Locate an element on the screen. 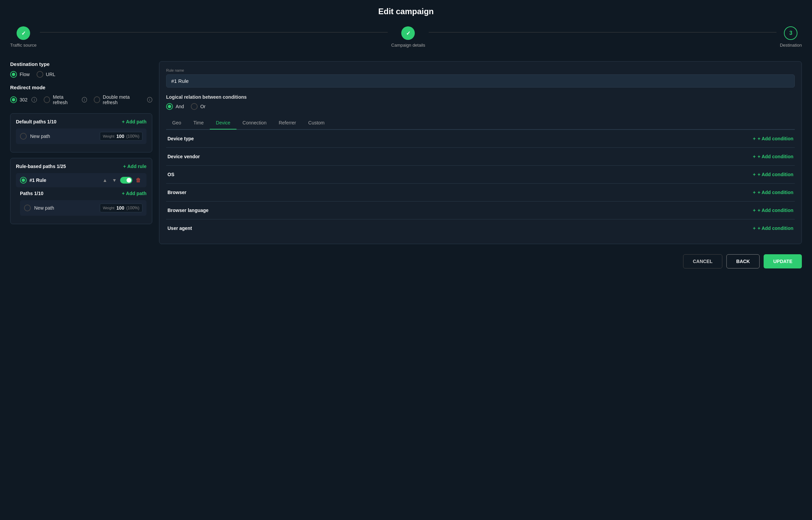  step-label-2: Campaign details is located at coordinates (408, 45).